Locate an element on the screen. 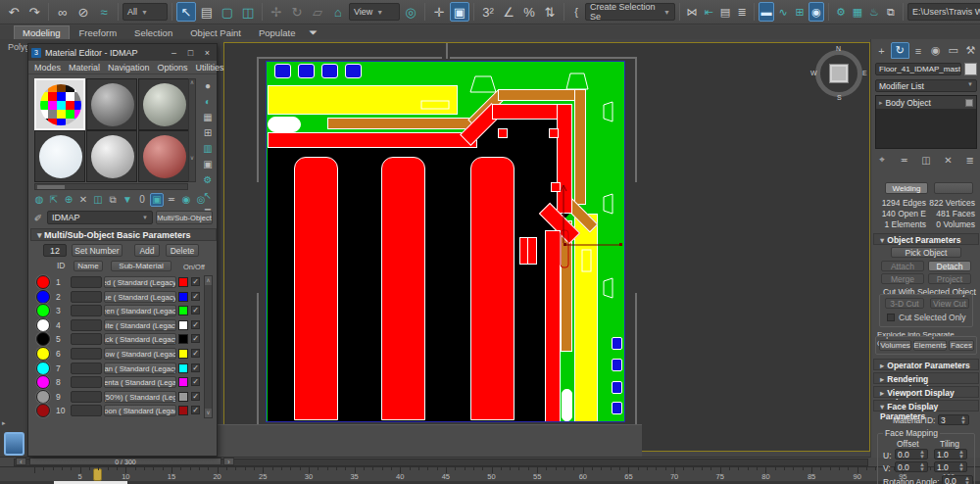 Image resolution: width=980 pixels, height=484 pixels. ribbon-camera-icon: ⏷ is located at coordinates (313, 32).